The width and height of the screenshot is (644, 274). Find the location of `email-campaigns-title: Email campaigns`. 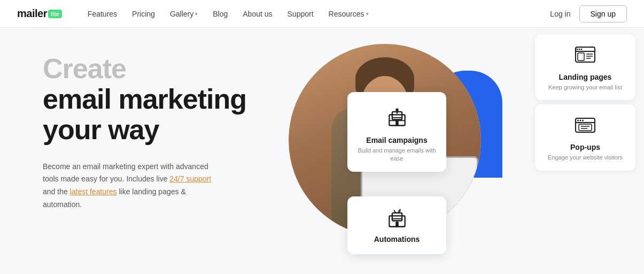

email-campaigns-title: Email campaigns is located at coordinates (397, 140).